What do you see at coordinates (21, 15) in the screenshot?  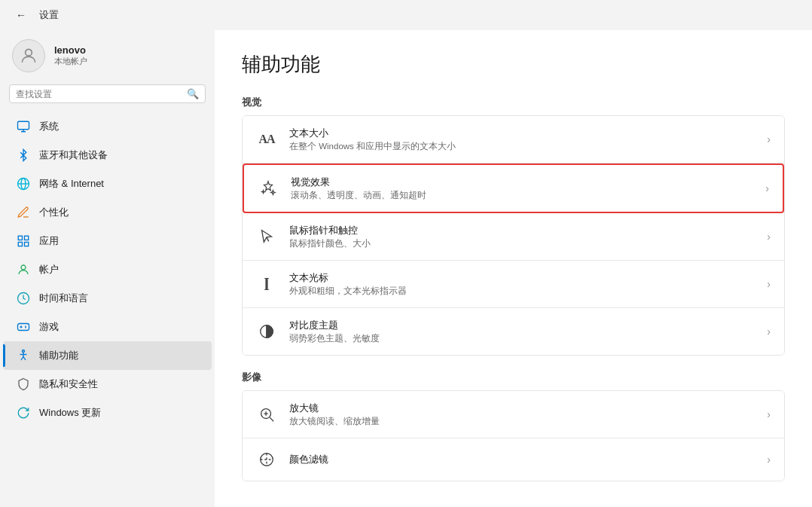 I see `back-button: ←` at bounding box center [21, 15].